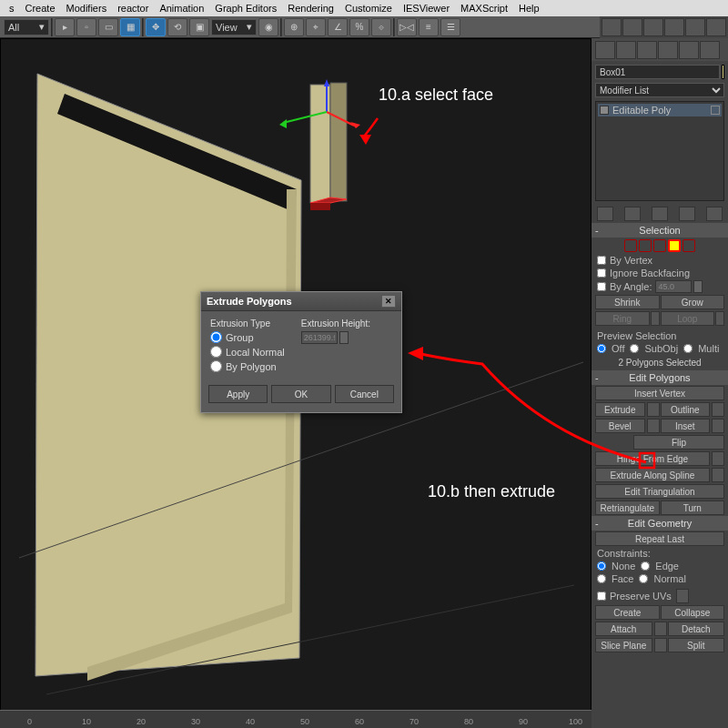  I want to click on by-angle-check, so click(602, 287).